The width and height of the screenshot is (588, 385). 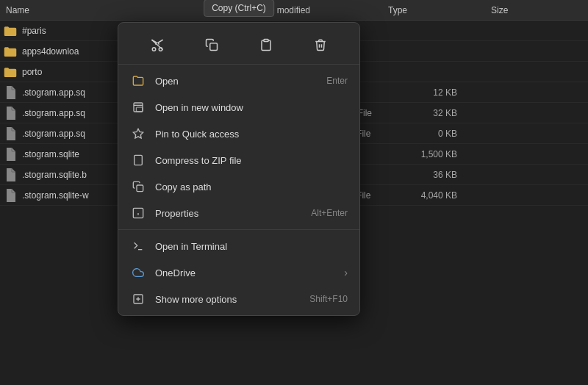 What do you see at coordinates (434, 93) in the screenshot?
I see `file-size: 12 KB` at bounding box center [434, 93].